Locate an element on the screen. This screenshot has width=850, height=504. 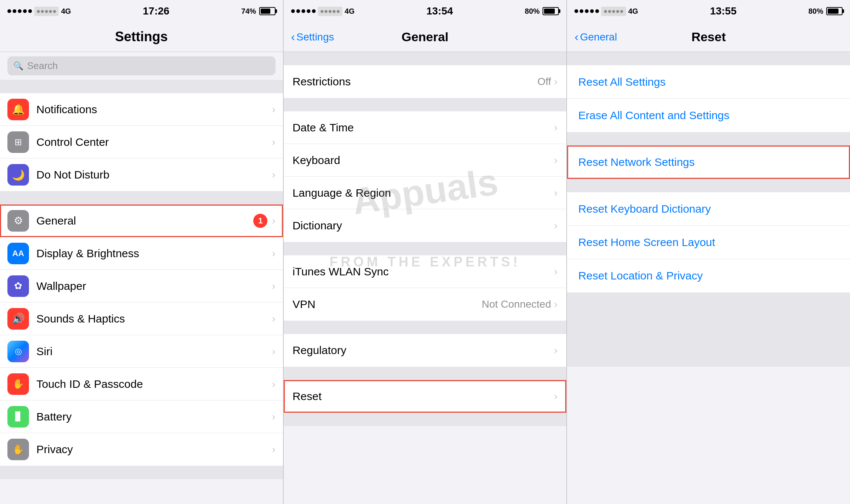
section-sep-g4 is located at coordinates (425, 327).